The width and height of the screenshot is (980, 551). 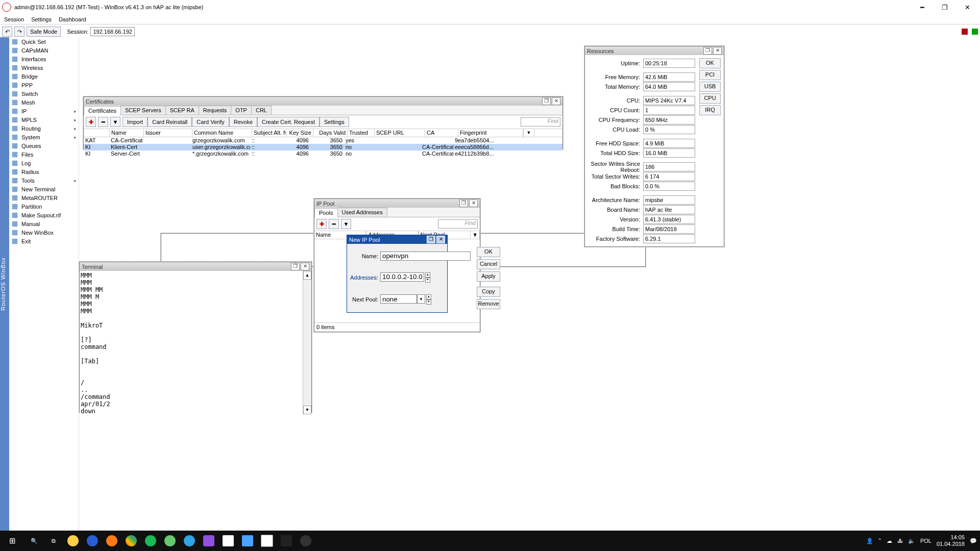 I want to click on col-scep: SCEP URL, so click(x=400, y=133).